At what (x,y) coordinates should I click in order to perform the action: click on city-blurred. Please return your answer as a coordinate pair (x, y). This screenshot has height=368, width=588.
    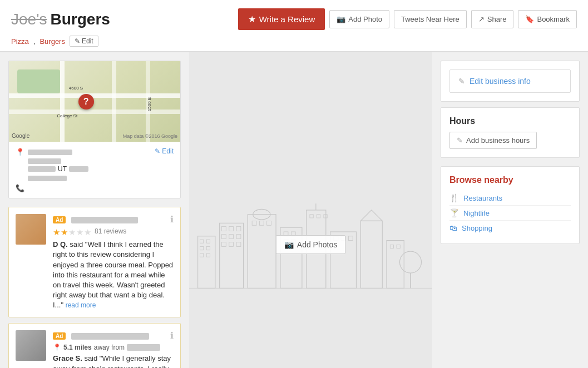
    Looking at the image, I should click on (42, 169).